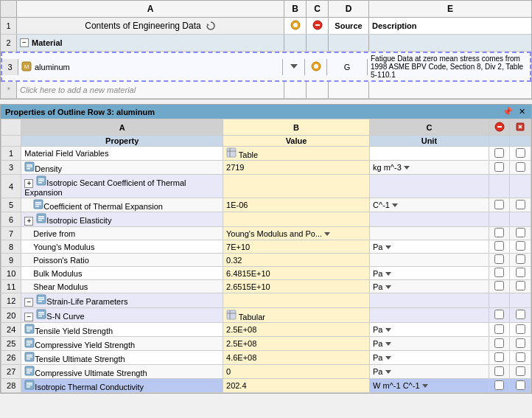 This screenshot has height=418, width=532. I want to click on table-row: 24Tensile Yield Strength2.5E+08Pa, so click(267, 330).